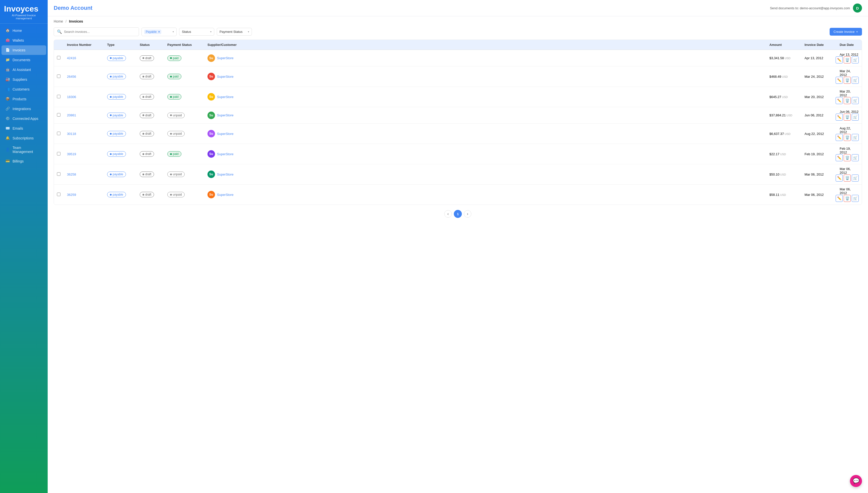 Image resolution: width=868 pixels, height=493 pixels. Describe the element at coordinates (849, 58) in the screenshot. I see `due-date-cell-0: Apr 13, 2012 ✏️ 🗑️ 🛒` at that location.